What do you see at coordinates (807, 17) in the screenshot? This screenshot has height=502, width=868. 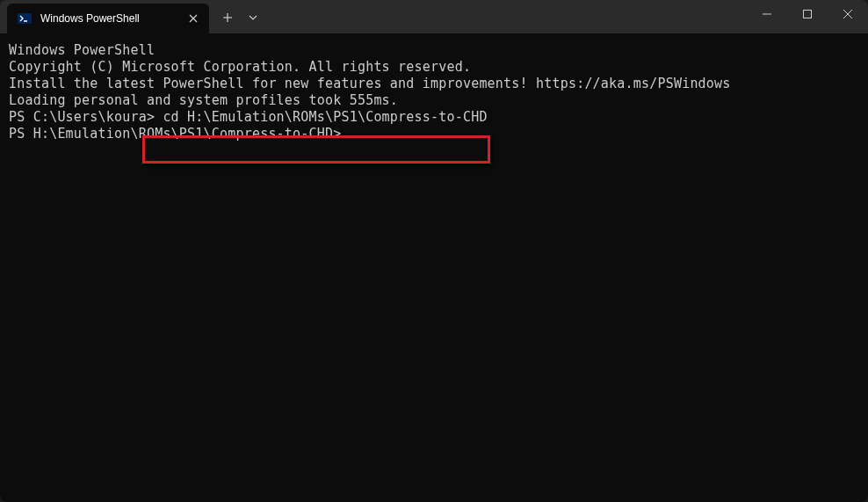 I see `window-controls` at bounding box center [807, 17].